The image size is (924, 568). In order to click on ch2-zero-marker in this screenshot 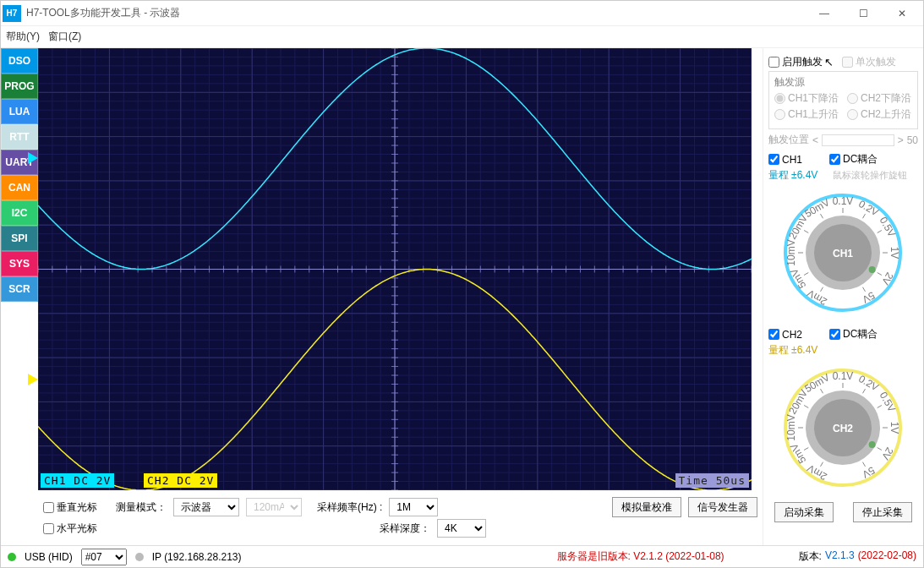, I will do `click(33, 380)`.